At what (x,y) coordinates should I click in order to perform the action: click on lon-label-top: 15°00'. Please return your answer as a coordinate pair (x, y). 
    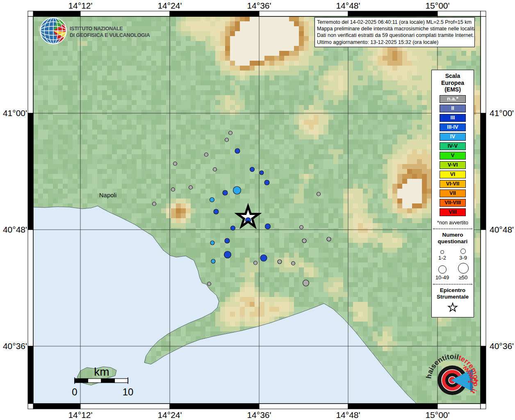
    Looking at the image, I should click on (437, 6).